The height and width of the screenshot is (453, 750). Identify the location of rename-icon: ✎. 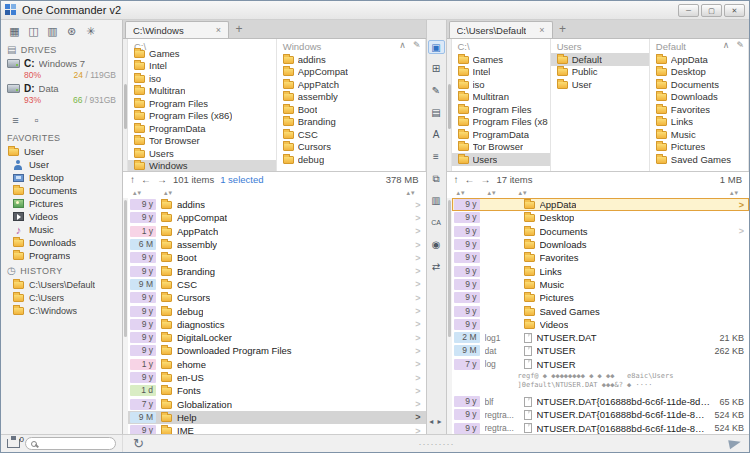
(436, 91).